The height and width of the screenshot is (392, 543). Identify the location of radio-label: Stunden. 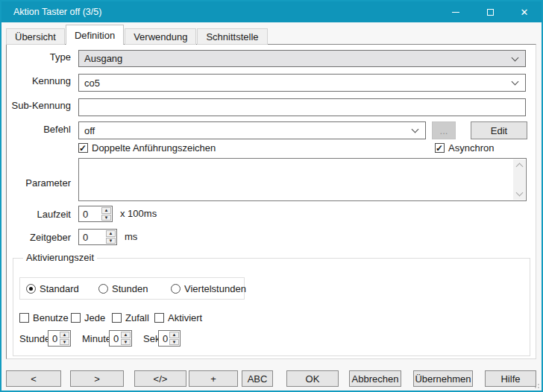
(130, 289).